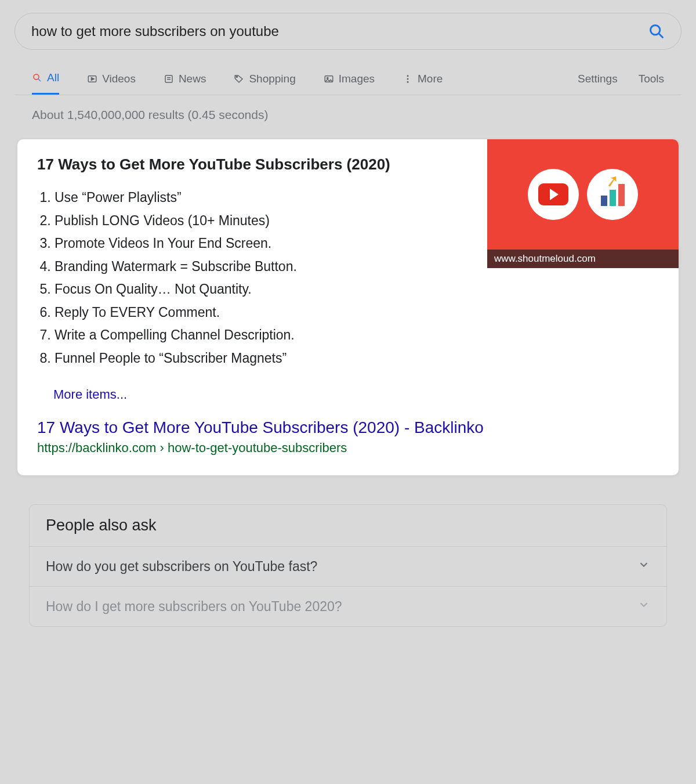  Describe the element at coordinates (612, 194) in the screenshot. I see `growth-chart-icon: ➚` at that location.